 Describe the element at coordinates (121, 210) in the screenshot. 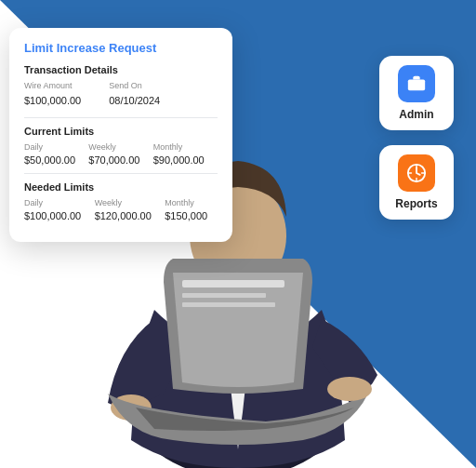

I see `needed-limits-table: Daily Weekly Monthly $100,000.00 $120,00…` at that location.